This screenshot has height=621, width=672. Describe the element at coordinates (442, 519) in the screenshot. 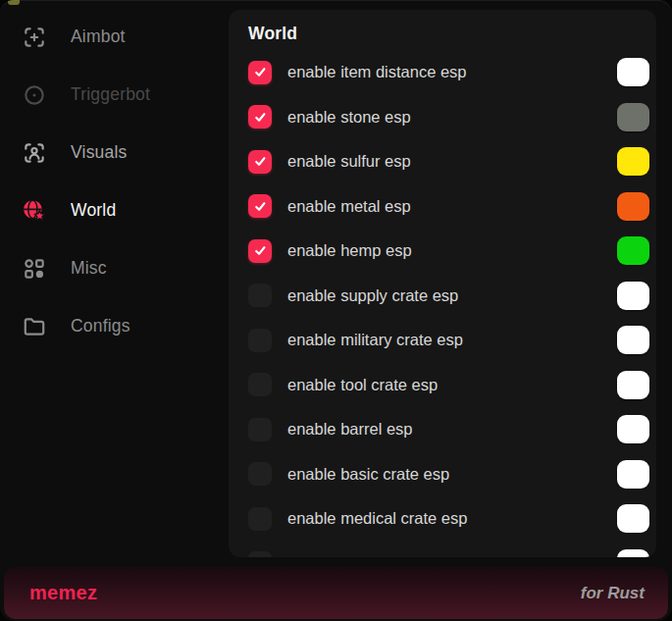

I see `setting-row: enable medical crate esp` at that location.